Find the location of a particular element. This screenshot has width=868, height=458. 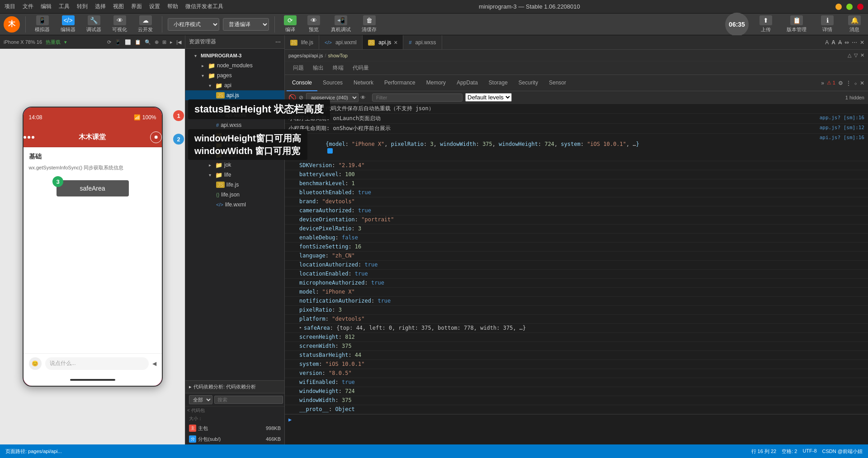

editor-up-icon: △ is located at coordinates (849, 55).